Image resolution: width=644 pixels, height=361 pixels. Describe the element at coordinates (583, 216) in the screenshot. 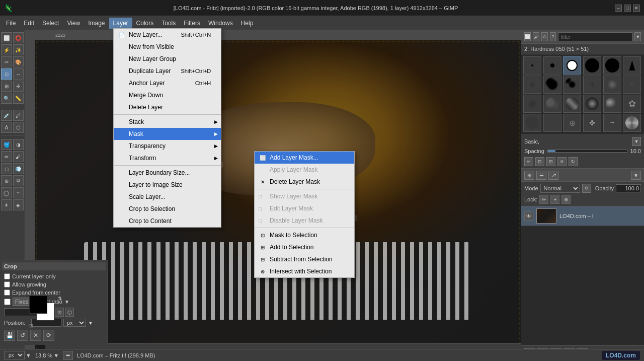

I see `layer-row: 👁 LO4D.com – I` at that location.